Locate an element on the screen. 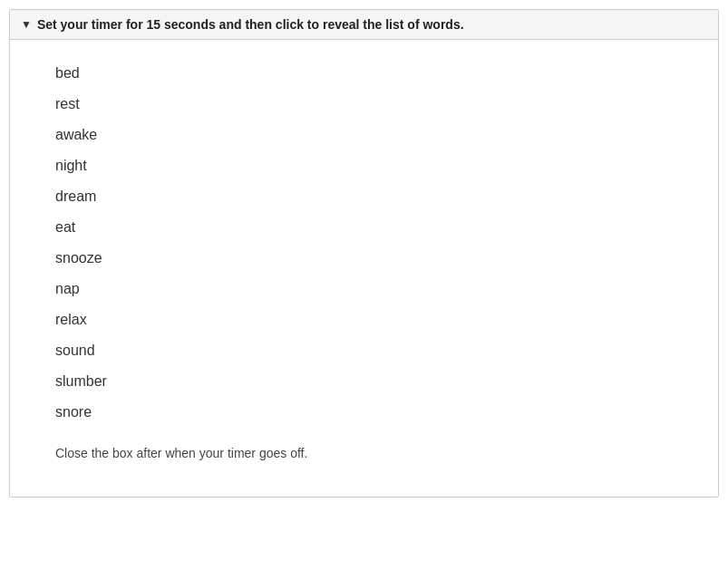 The height and width of the screenshot is (570, 728). footer-text: Close the box after when your timer goes… is located at coordinates (364, 462).